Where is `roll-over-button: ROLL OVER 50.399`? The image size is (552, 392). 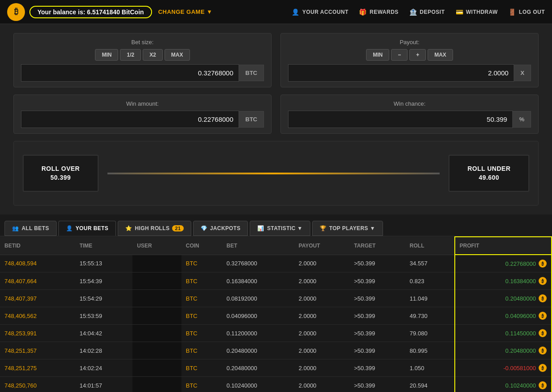 roll-over-button: ROLL OVER 50.399 is located at coordinates (61, 173).